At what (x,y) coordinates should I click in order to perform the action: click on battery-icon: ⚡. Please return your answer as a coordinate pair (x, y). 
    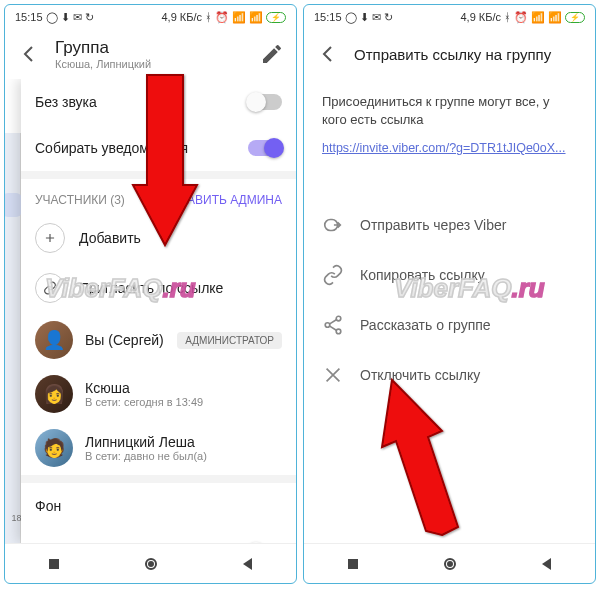
    Looking at the image, I should click on (276, 18).